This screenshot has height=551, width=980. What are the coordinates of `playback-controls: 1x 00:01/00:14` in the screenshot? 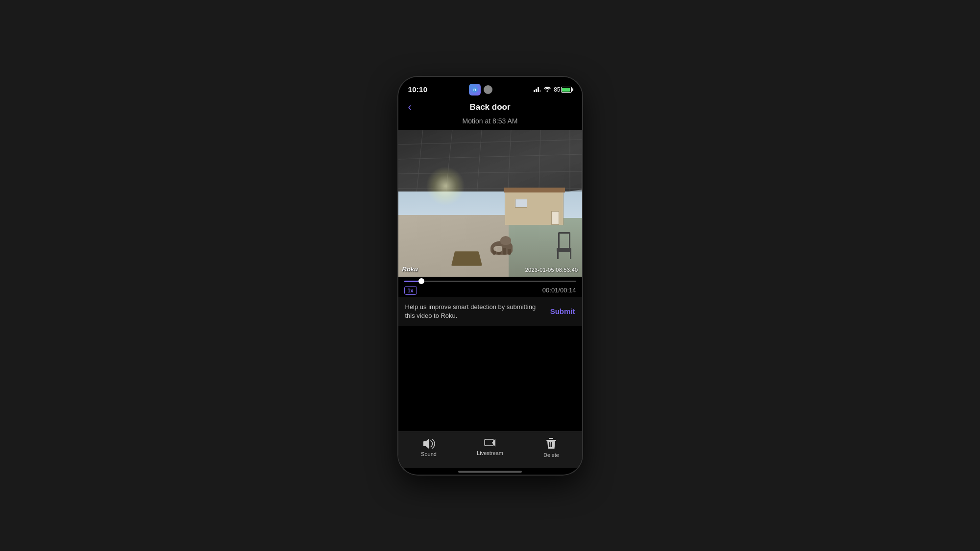 It's located at (490, 287).